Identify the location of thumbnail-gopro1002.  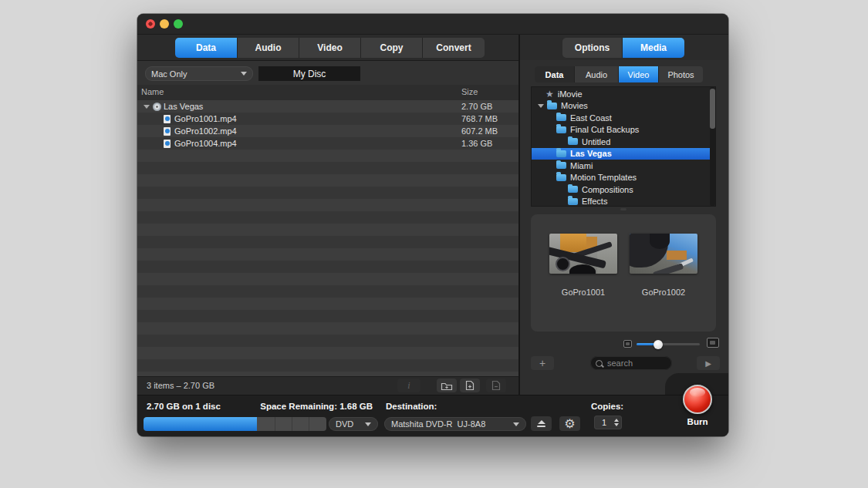
(664, 254).